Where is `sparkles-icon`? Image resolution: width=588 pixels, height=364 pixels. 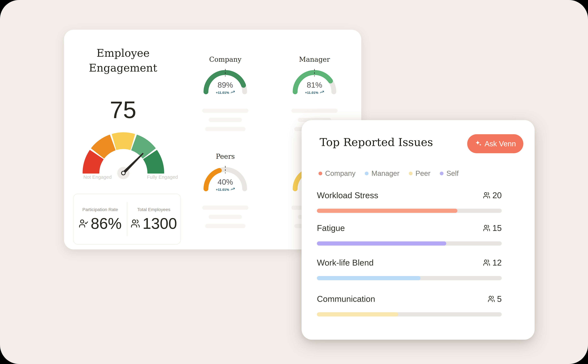 sparkles-icon is located at coordinates (478, 144).